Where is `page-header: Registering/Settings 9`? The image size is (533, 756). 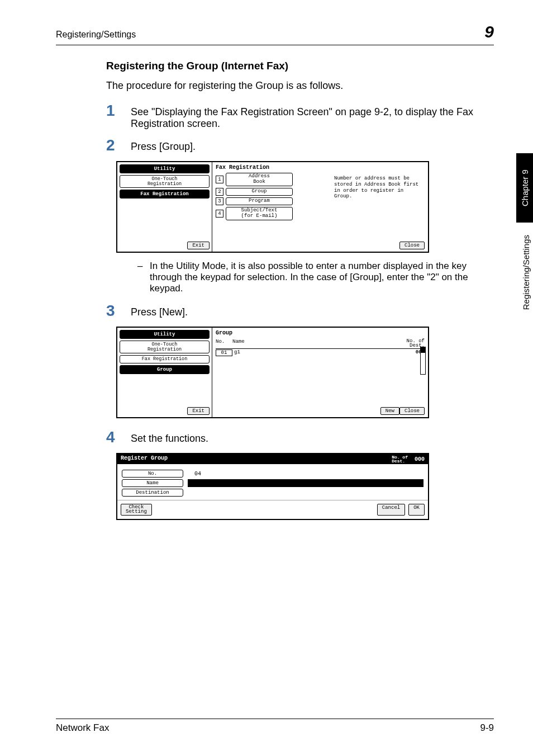
page-header: Registering/Settings 9 is located at coordinates (275, 34).